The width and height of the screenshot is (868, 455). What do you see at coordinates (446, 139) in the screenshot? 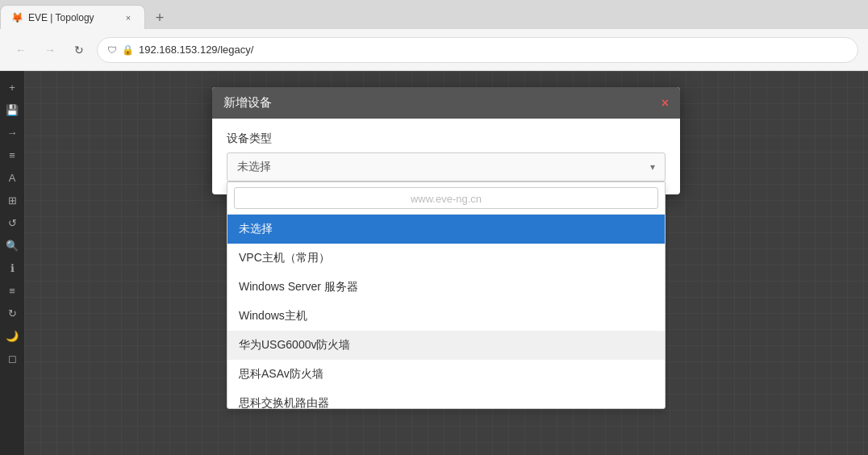
I see `field-label-device-type: 设备类型` at bounding box center [446, 139].